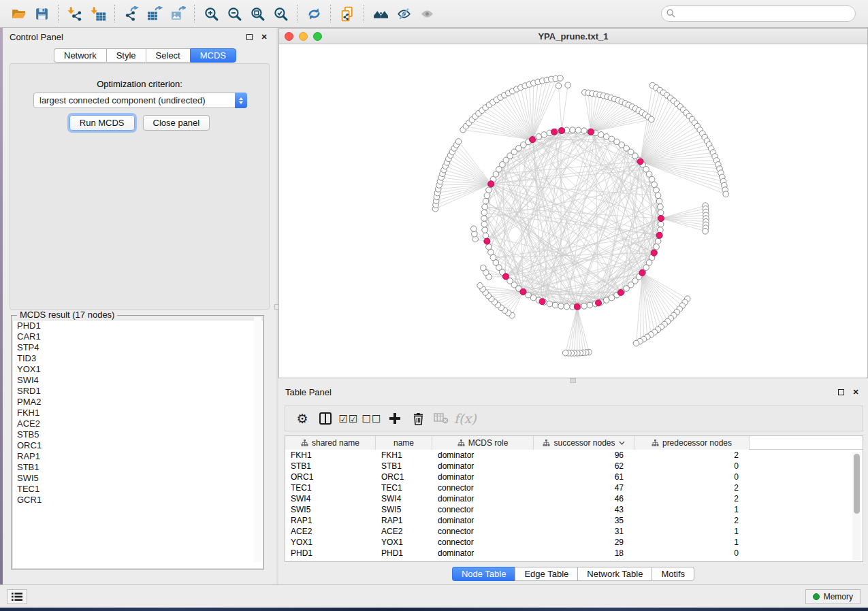 The height and width of the screenshot is (611, 868). What do you see at coordinates (234, 14) in the screenshot?
I see `zoom-out-icon` at bounding box center [234, 14].